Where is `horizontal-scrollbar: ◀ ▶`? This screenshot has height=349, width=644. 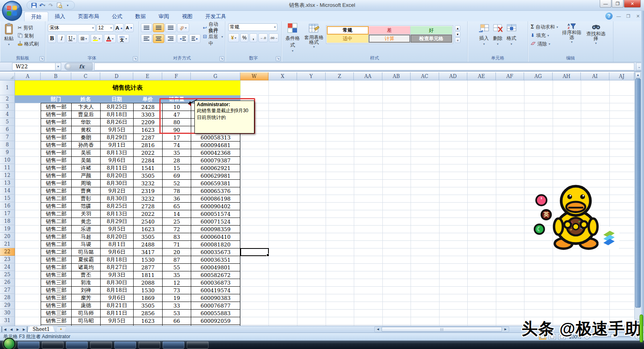
horizontal-scrollbar: ◀ ▶ is located at coordinates (442, 329).